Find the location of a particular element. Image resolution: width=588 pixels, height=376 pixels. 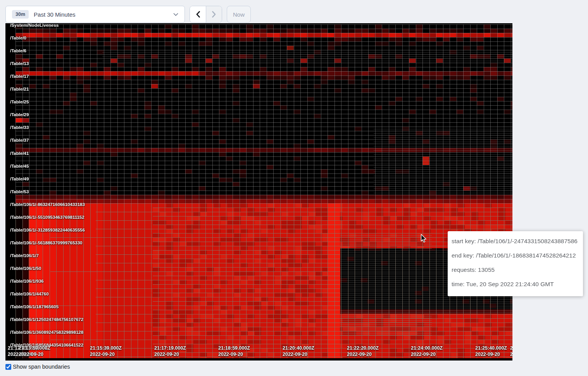

chevron-right-icon is located at coordinates (214, 14).